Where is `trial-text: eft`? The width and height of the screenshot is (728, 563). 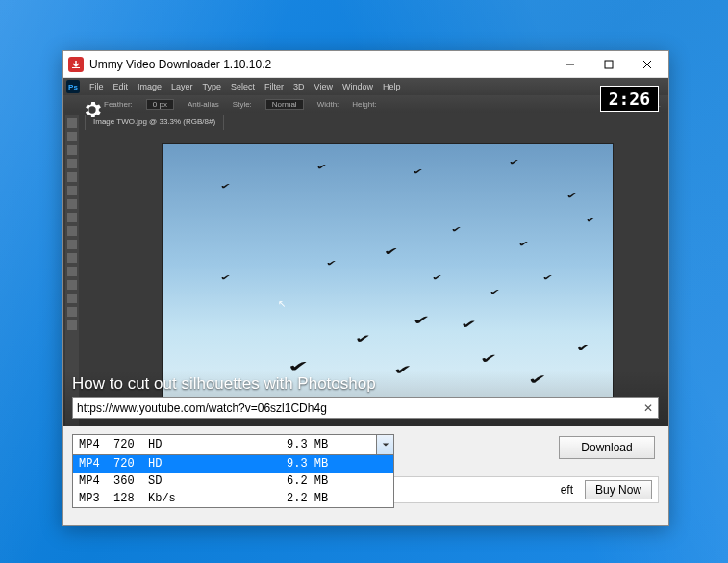
trial-text: eft is located at coordinates (567, 490).